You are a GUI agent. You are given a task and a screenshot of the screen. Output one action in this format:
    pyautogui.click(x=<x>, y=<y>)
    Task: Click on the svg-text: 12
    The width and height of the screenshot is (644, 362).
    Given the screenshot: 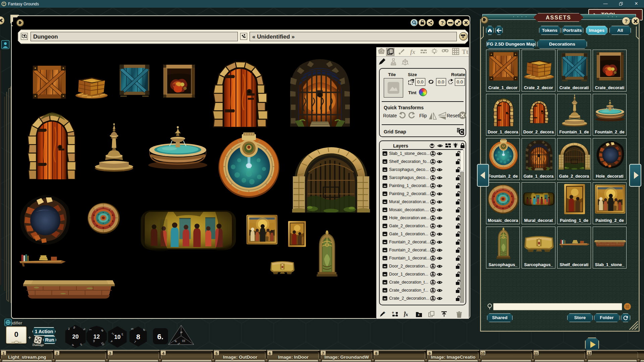 What is the action you would take?
    pyautogui.click(x=97, y=337)
    